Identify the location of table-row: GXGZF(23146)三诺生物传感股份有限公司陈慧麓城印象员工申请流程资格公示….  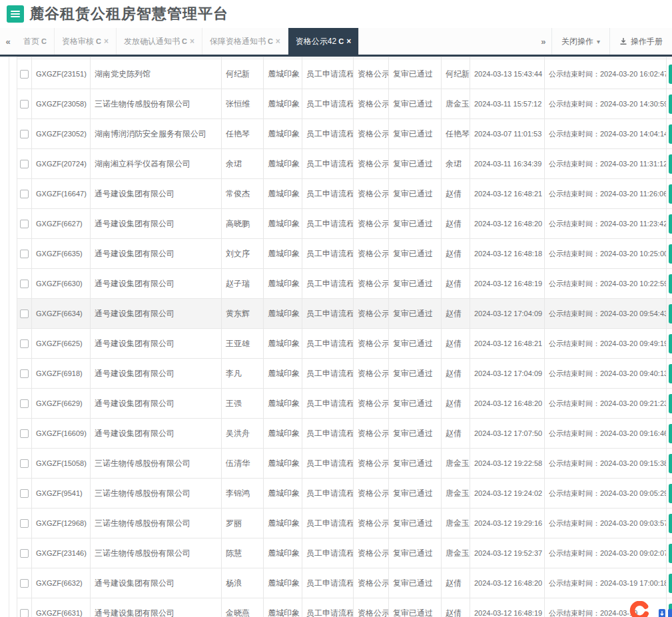
(345, 554).